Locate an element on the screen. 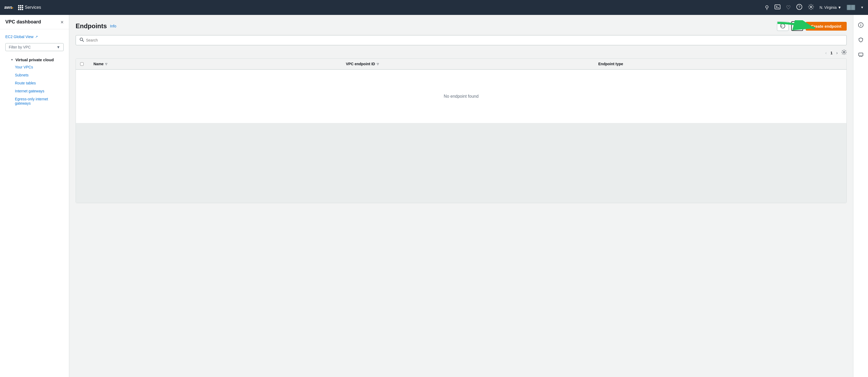 The width and height of the screenshot is (868, 377). region-button: N. Virginia ▼ is located at coordinates (830, 7).